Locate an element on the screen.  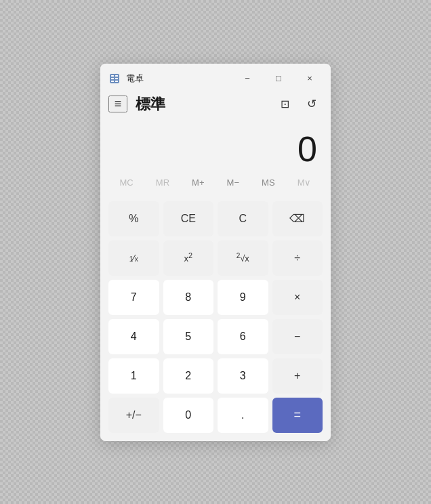
sqrt-label: 2√x is located at coordinates (243, 257).